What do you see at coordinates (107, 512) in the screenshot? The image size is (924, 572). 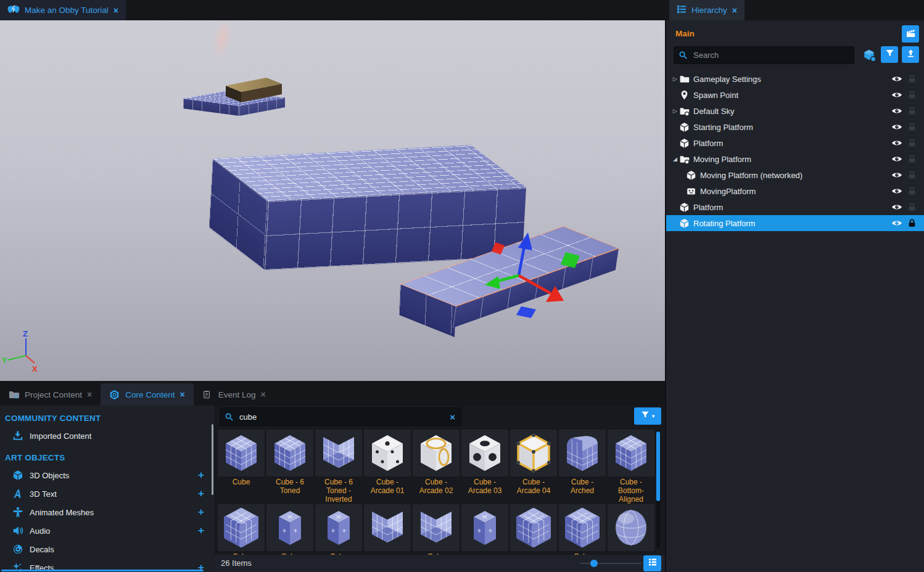 I see `sidebar-item-animated-meshes: Animated Meshes+` at bounding box center [107, 512].